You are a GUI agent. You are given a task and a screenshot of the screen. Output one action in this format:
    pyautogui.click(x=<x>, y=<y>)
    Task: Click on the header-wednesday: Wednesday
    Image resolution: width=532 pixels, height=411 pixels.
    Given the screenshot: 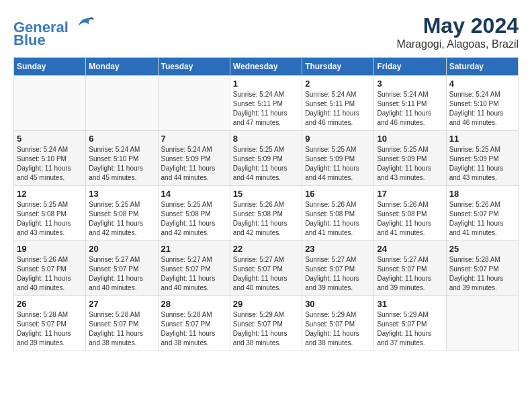 What is the action you would take?
    pyautogui.click(x=266, y=67)
    